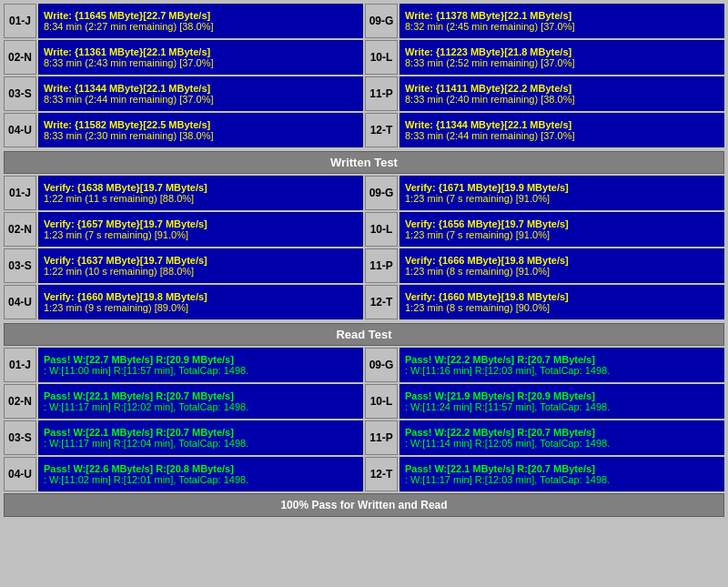 Image resolution: width=728 pixels, height=587 pixels. Describe the element at coordinates (200, 302) in the screenshot. I see `left-cell-3: Verify: {1660 MByte}[19.8 MByte/s]1:23 m…` at that location.